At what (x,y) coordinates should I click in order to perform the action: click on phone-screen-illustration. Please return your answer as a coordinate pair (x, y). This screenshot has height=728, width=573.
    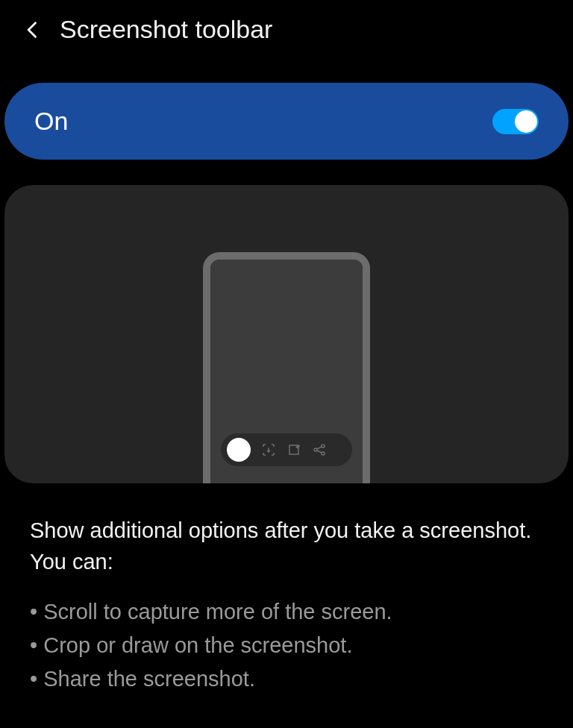
    Looking at the image, I should click on (286, 371).